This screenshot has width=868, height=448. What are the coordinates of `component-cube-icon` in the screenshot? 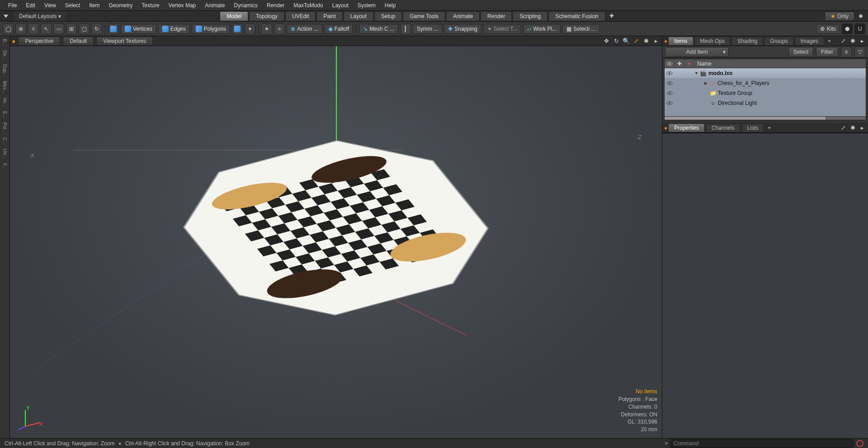 It's located at (113, 29).